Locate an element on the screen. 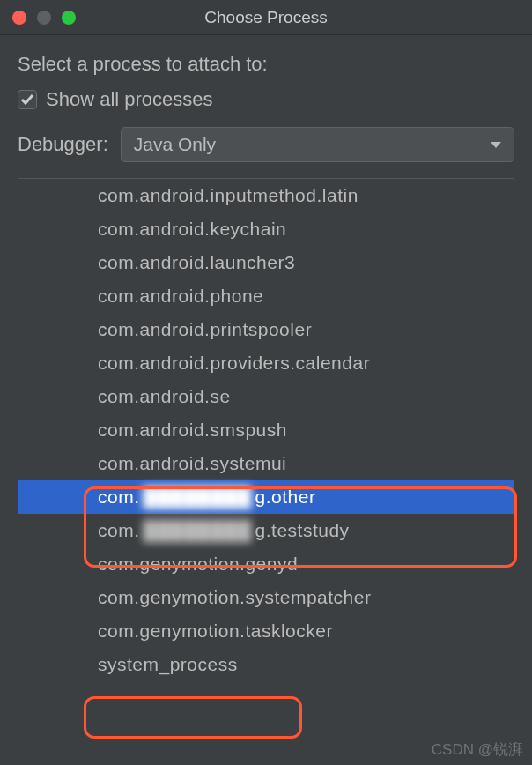 Image resolution: width=532 pixels, height=765 pixels. debugger-dropdown: Java Only is located at coordinates (317, 145).